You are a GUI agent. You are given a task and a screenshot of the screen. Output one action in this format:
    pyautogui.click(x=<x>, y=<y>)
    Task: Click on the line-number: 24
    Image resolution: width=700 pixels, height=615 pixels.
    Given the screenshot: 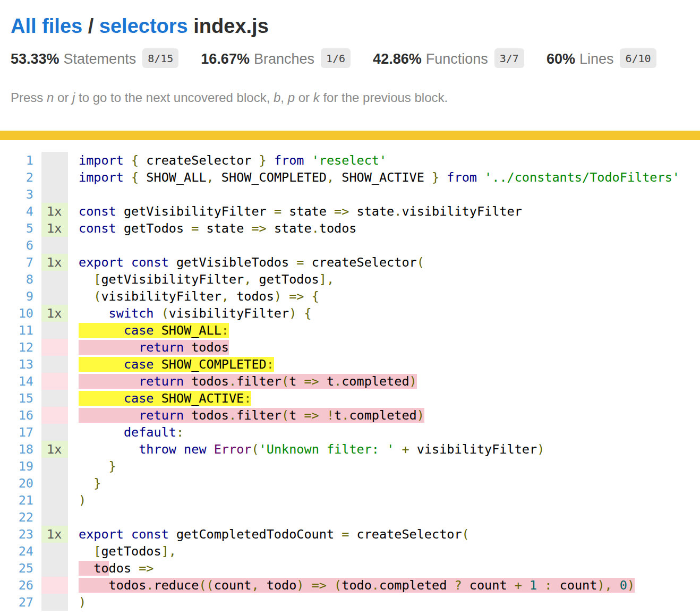 What is the action you would take?
    pyautogui.click(x=17, y=551)
    